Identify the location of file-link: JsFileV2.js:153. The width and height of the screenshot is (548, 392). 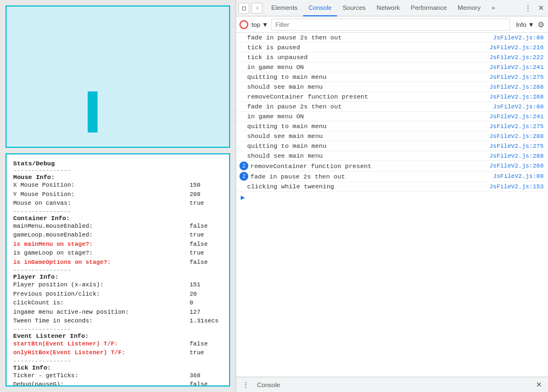
(516, 187).